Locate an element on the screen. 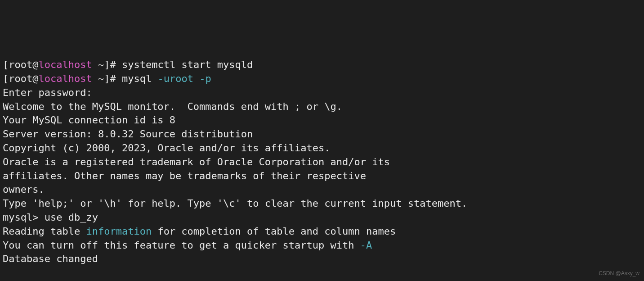  prompt-line-2: [root@localhost ~]# mysql -uroot -p is located at coordinates (322, 79).